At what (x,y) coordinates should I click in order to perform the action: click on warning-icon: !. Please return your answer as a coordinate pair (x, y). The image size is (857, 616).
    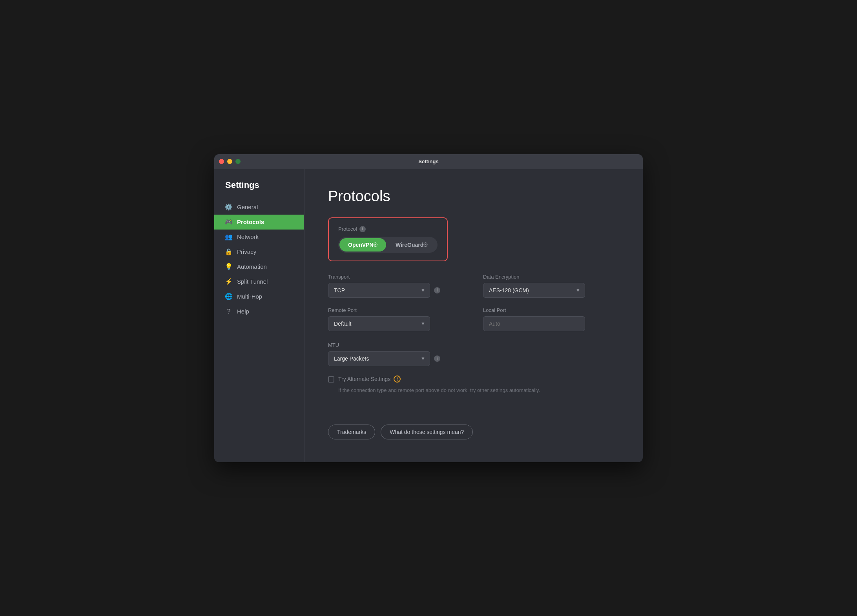
    Looking at the image, I should click on (397, 379).